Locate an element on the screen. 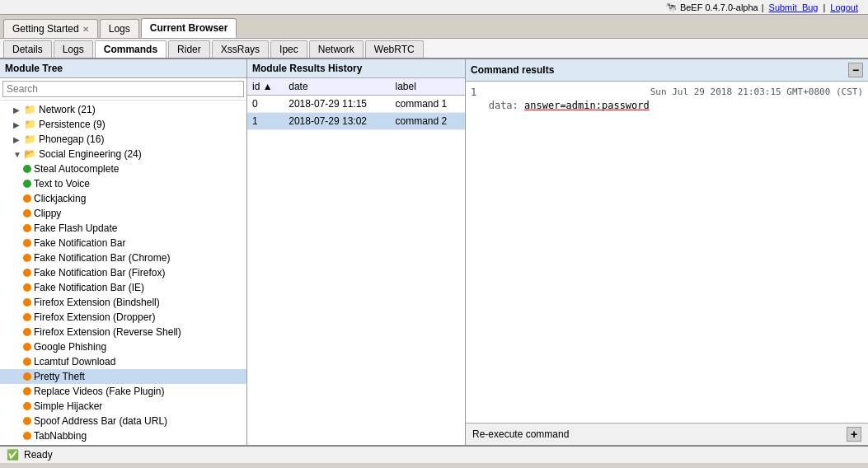 The image size is (868, 468). social-eng-folder-label: Social Engineering (24) is located at coordinates (91, 154).